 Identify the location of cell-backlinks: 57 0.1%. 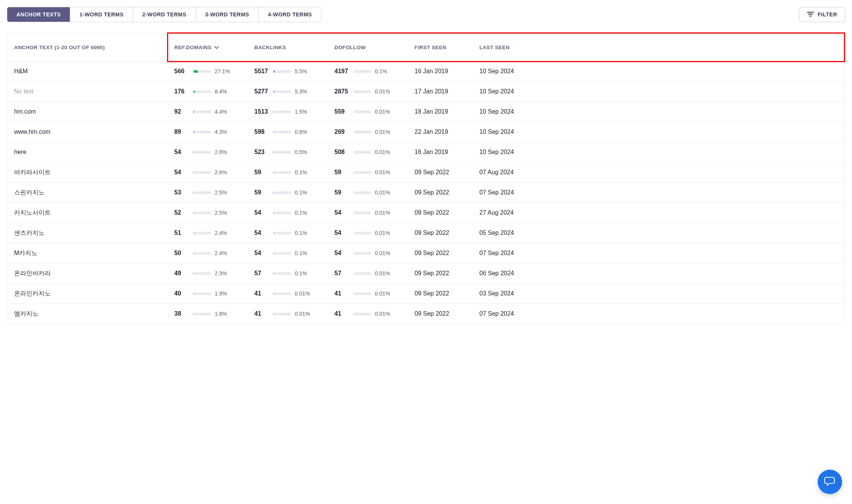
(288, 273).